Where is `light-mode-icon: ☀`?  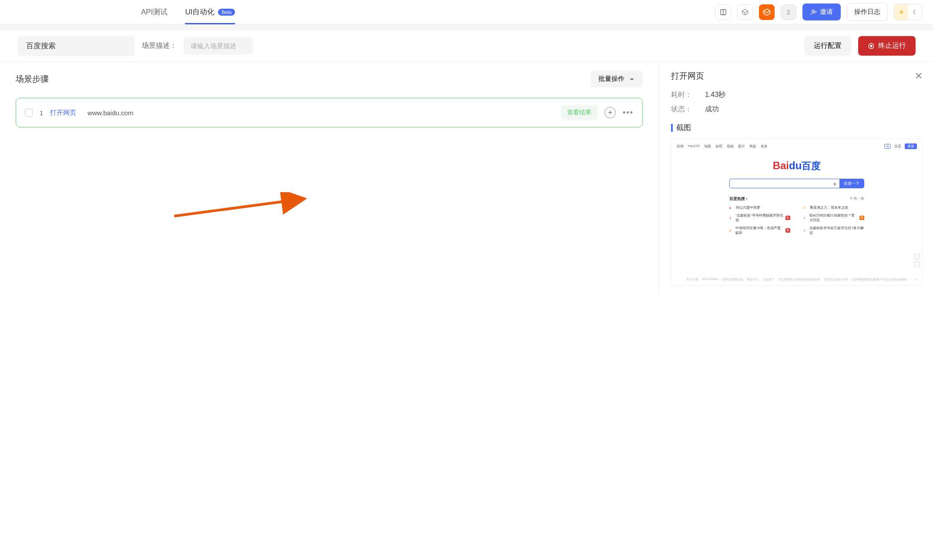
light-mode-icon: ☀ is located at coordinates (901, 12).